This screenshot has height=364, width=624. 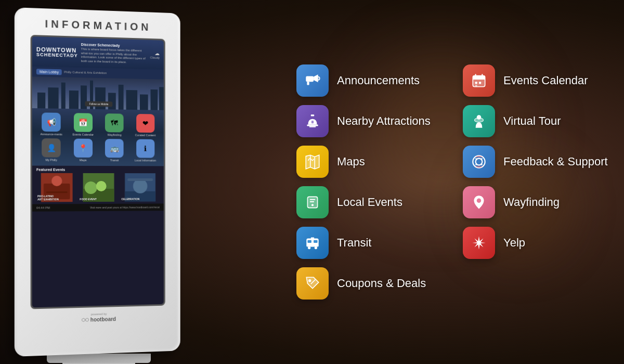 What do you see at coordinates (146, 126) in the screenshot?
I see `mini-app-curated: ❤ Curated Content` at bounding box center [146, 126].